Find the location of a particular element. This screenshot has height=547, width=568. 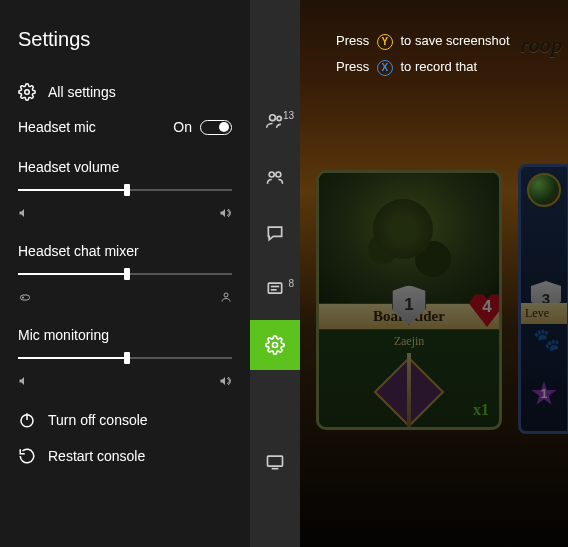

headset-mic-state: On is located at coordinates (182, 127).